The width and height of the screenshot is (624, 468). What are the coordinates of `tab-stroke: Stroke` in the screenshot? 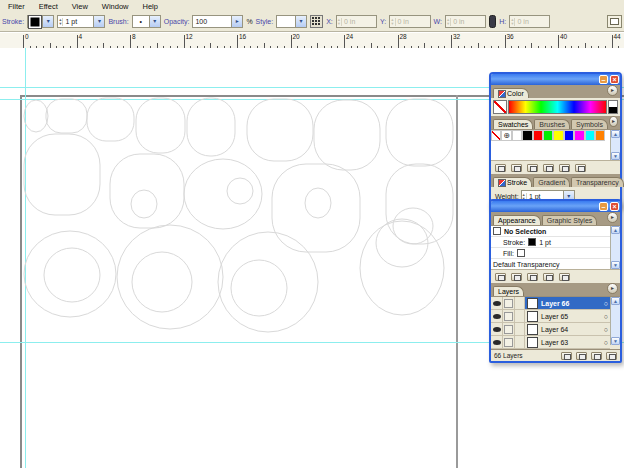 It's located at (512, 182).